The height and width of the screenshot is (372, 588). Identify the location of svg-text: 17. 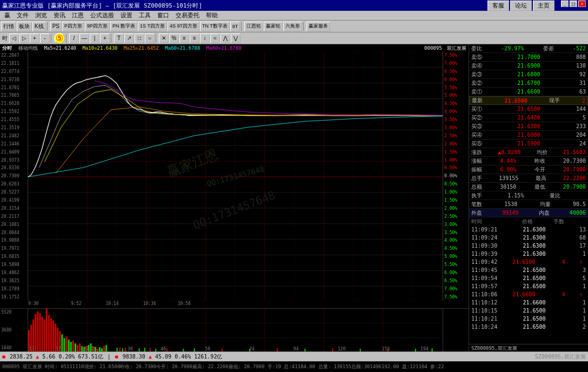
(58, 349).